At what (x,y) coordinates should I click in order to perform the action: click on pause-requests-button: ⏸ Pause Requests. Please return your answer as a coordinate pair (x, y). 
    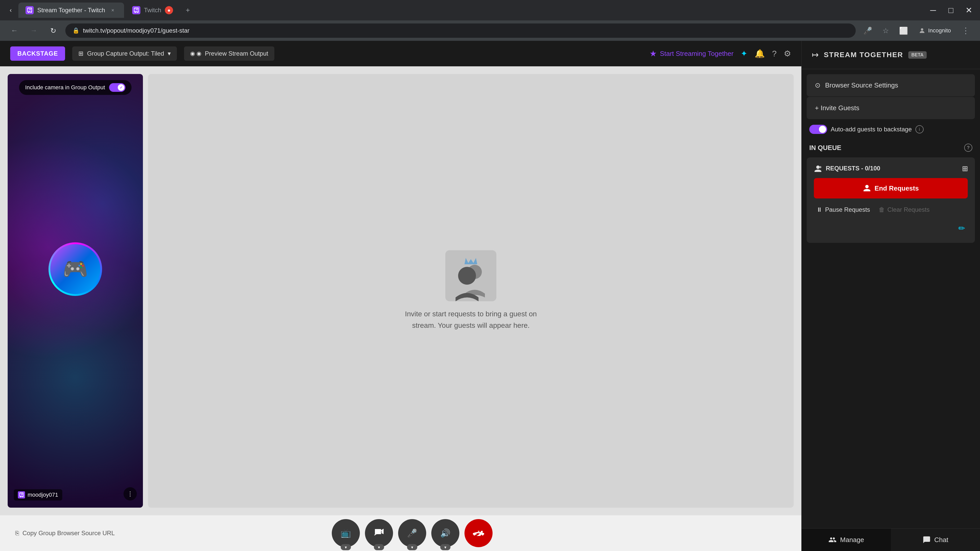
    Looking at the image, I should click on (843, 210).